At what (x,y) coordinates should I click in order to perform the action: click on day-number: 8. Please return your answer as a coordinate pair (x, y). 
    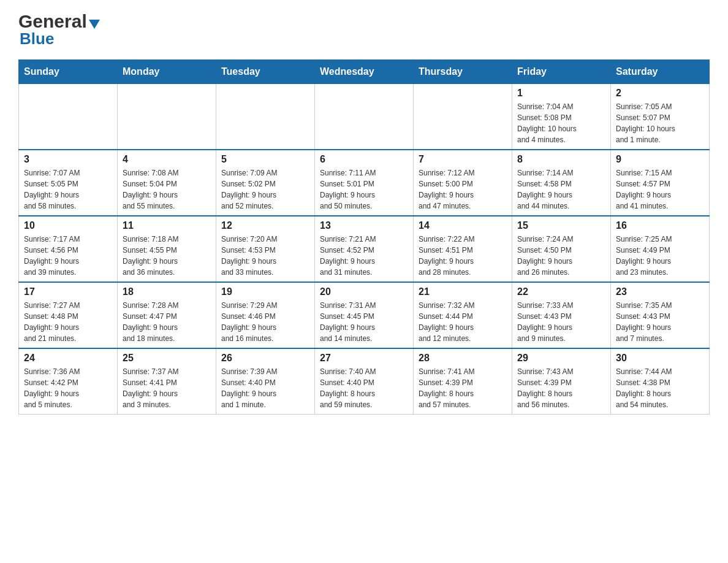
    Looking at the image, I should click on (561, 159).